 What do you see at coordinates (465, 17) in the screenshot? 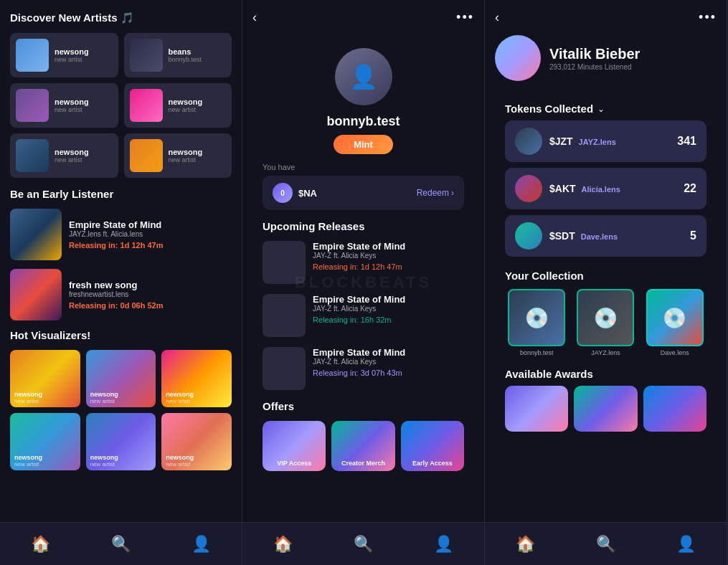
I see `more-options-2: •••` at bounding box center [465, 17].